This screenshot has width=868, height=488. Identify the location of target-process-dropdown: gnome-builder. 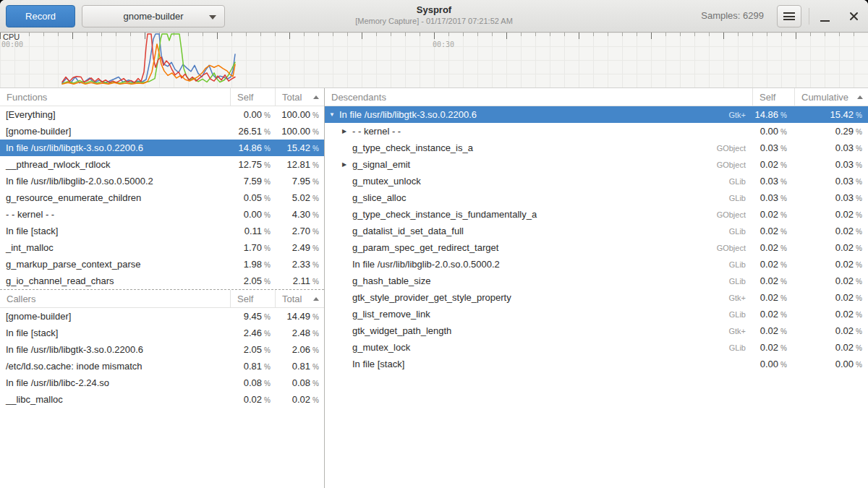
(153, 16).